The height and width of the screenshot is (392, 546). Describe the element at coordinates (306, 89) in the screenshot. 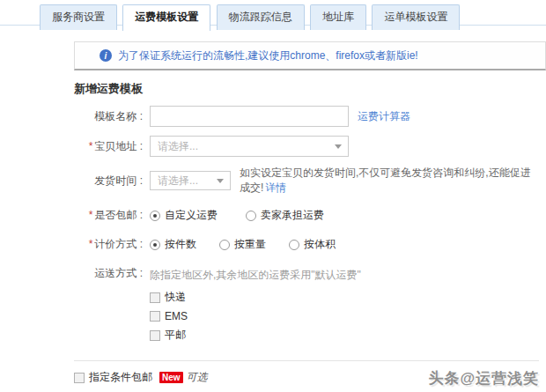

I see `form-title: 新增运费模板` at that location.